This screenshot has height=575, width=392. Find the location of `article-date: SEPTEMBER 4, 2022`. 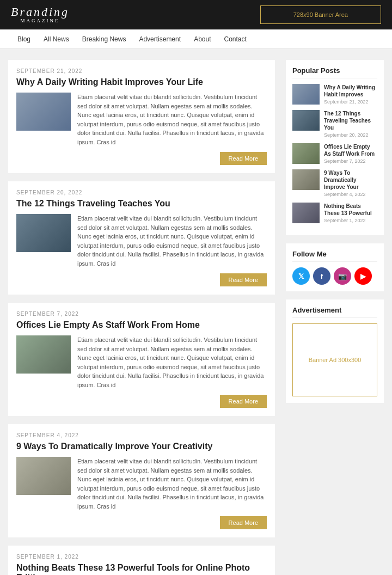

article-date: SEPTEMBER 4, 2022 is located at coordinates (142, 436).